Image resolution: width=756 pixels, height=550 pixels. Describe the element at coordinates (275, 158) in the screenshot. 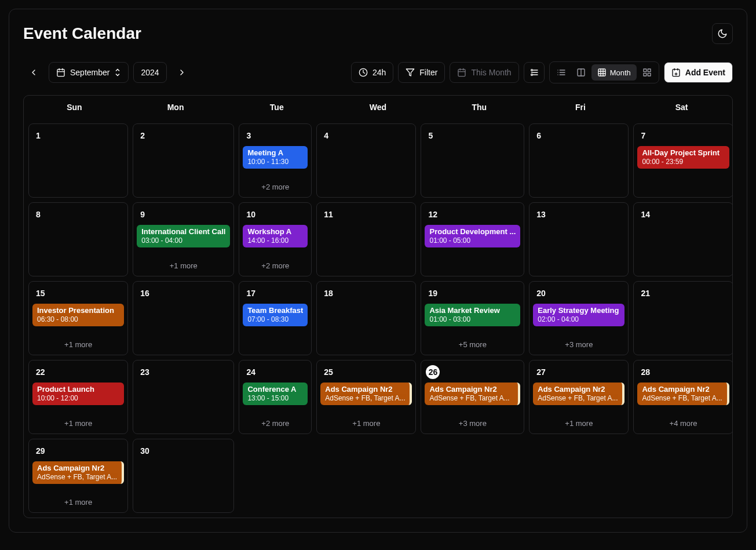

I see `event-chip: Meeting A10:00 - 11:30` at that location.